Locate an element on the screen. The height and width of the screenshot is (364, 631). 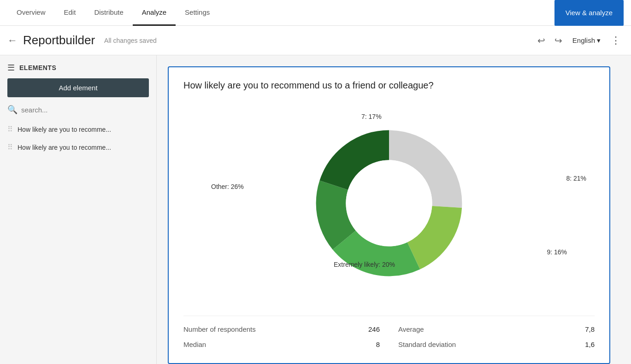
stat-stddev-label: Standard deviation is located at coordinates (427, 345).